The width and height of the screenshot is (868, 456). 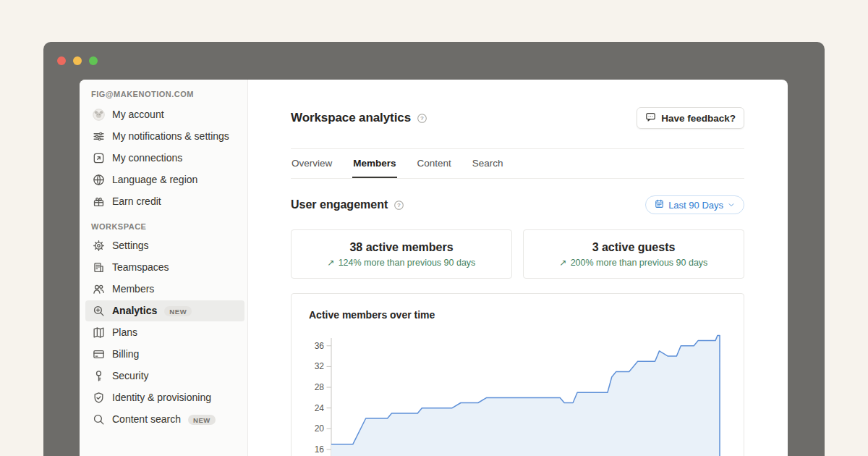 What do you see at coordinates (634, 263) in the screenshot?
I see `stat-card-delta: ↗ 200% more than previous 90 days` at bounding box center [634, 263].